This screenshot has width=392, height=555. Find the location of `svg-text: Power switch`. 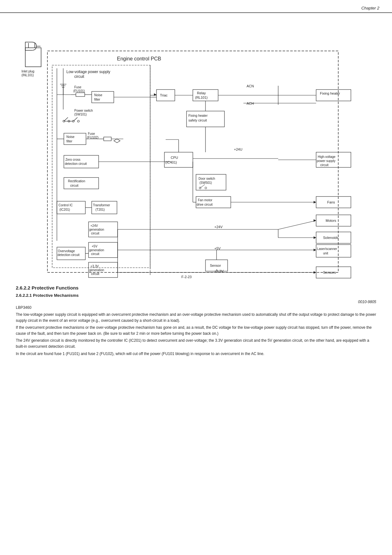

svg-text: Power switch is located at coordinates (83, 111).